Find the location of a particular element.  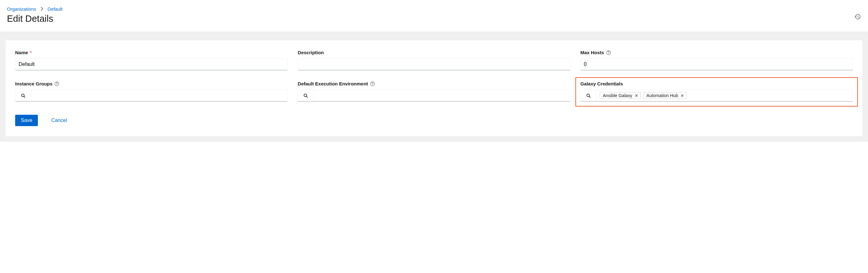

galaxy-highlight-box: Galaxy Credentials Ansible Galaxy ✕ is located at coordinates (717, 92).